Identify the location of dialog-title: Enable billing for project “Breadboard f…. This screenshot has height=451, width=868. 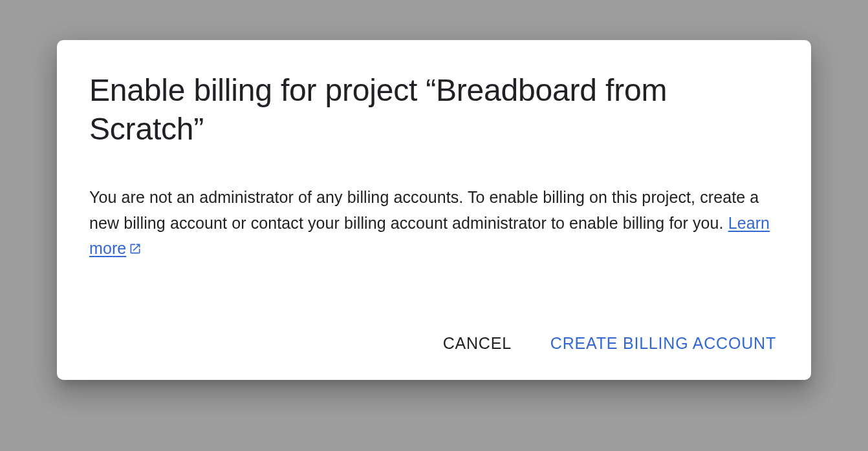
(434, 110).